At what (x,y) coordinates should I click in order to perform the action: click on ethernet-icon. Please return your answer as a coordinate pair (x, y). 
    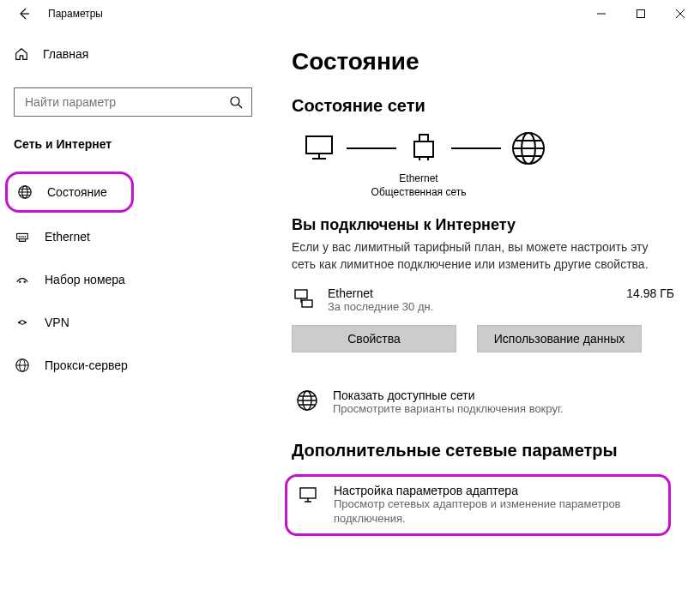
    Looking at the image, I should click on (22, 237).